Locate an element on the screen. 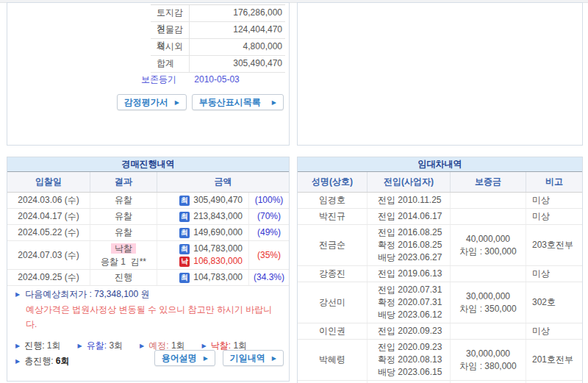  move-date-line: 배당 2023.06.27 is located at coordinates (410, 257).